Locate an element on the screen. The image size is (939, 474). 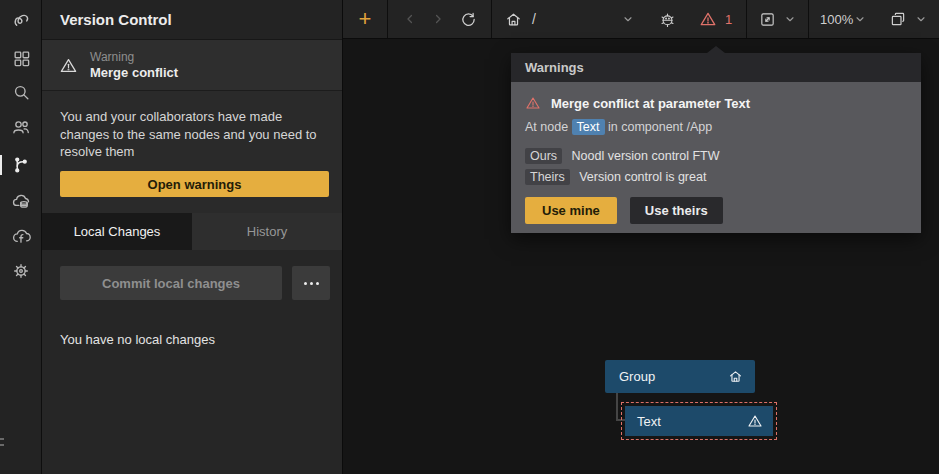
banner-message: Merge conflict is located at coordinates (134, 73).